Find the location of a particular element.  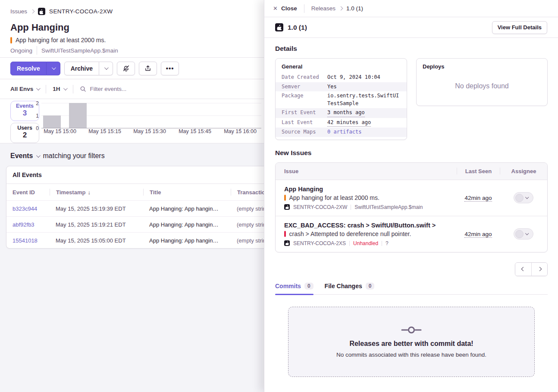

environment-filter-label: All Envs is located at coordinates (22, 89).